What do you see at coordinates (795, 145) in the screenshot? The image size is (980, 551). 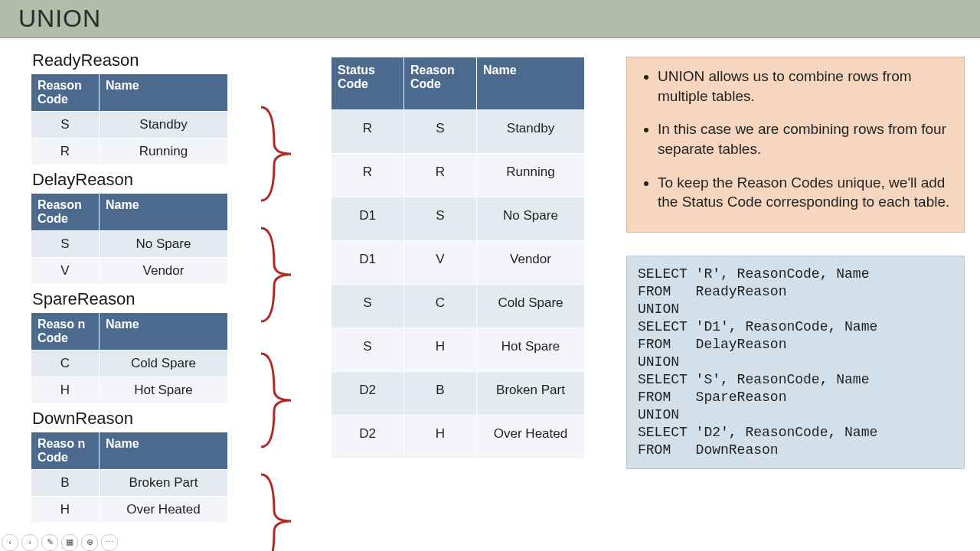 I see `explanation-callout: UNION allows us to combine rows from mul…` at bounding box center [795, 145].